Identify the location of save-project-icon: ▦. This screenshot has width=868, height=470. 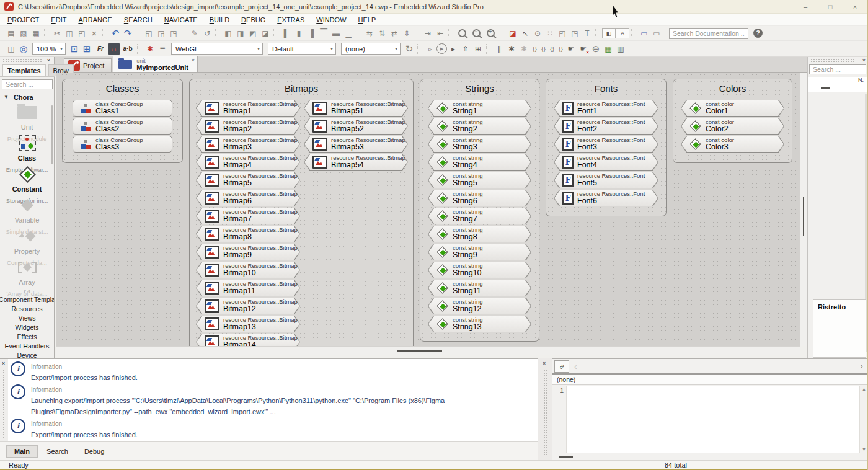
(36, 33).